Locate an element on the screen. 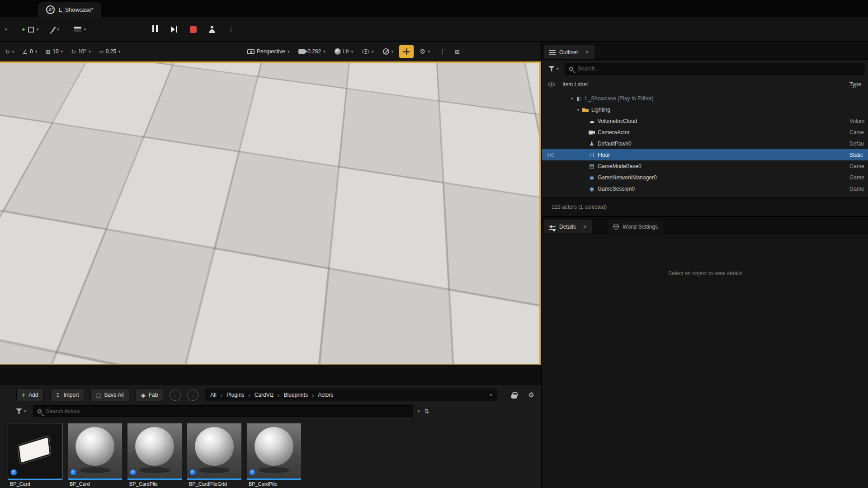 The width and height of the screenshot is (868, 488). stop-icon is located at coordinates (193, 30).